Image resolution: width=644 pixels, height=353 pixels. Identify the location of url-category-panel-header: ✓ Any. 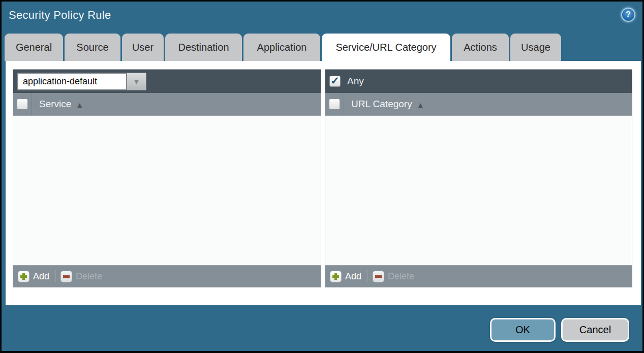
(479, 81).